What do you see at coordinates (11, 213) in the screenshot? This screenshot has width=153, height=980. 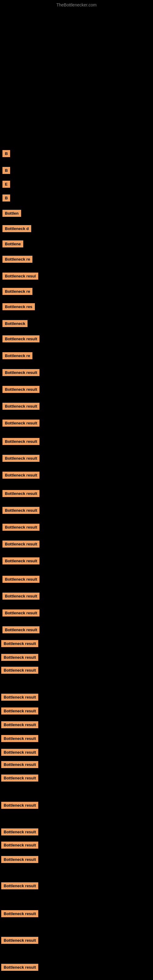 I see `list-item: Bottlen` at bounding box center [11, 213].